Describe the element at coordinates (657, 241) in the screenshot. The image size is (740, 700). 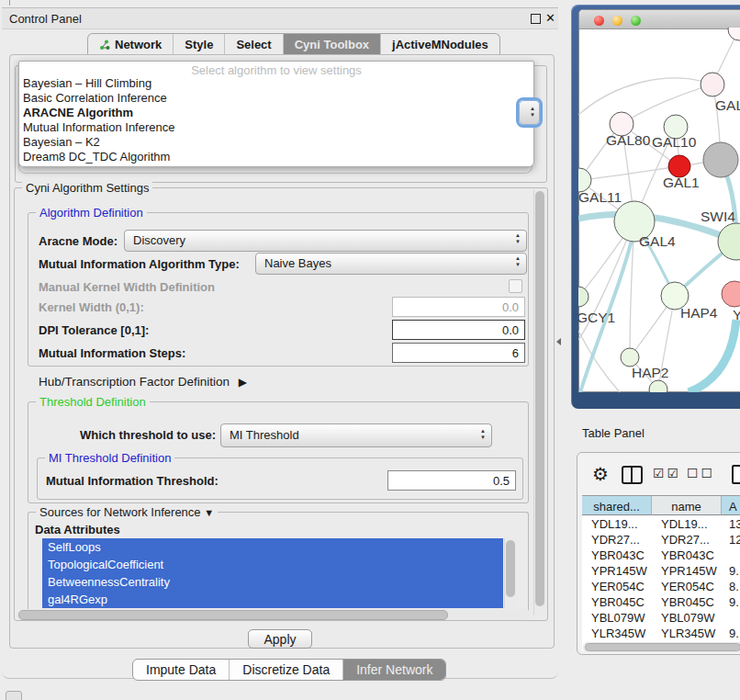
I see `node-label: GAL4` at that location.